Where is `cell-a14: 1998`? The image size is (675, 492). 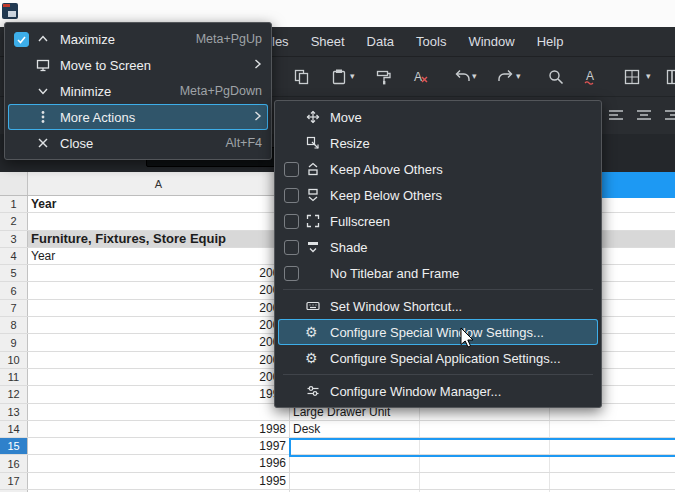
cell-a14: 1998 is located at coordinates (159, 429).